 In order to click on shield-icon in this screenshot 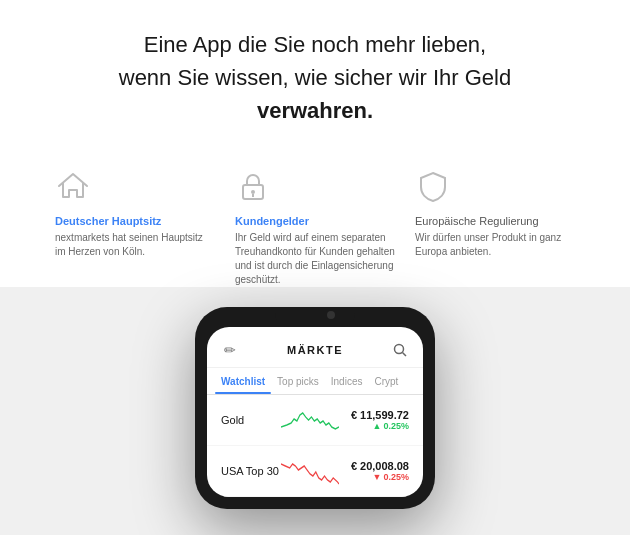, I will do `click(433, 187)`.